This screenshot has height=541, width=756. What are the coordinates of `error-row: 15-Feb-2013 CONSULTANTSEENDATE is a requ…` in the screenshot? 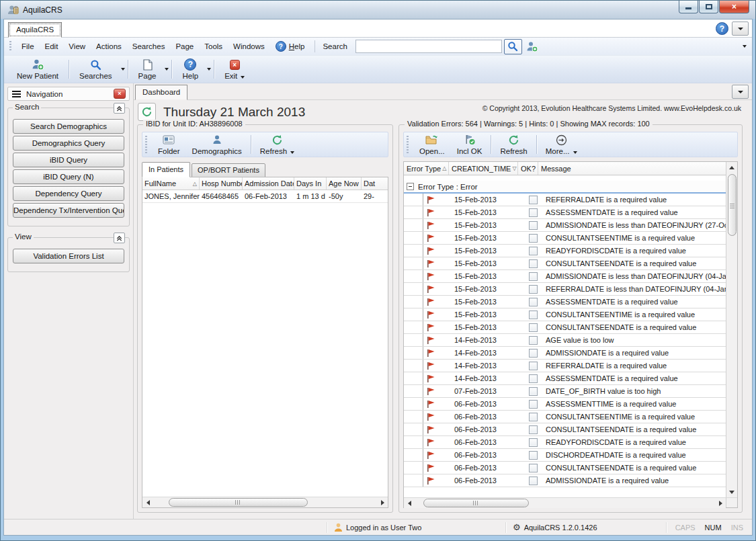 It's located at (564, 328).